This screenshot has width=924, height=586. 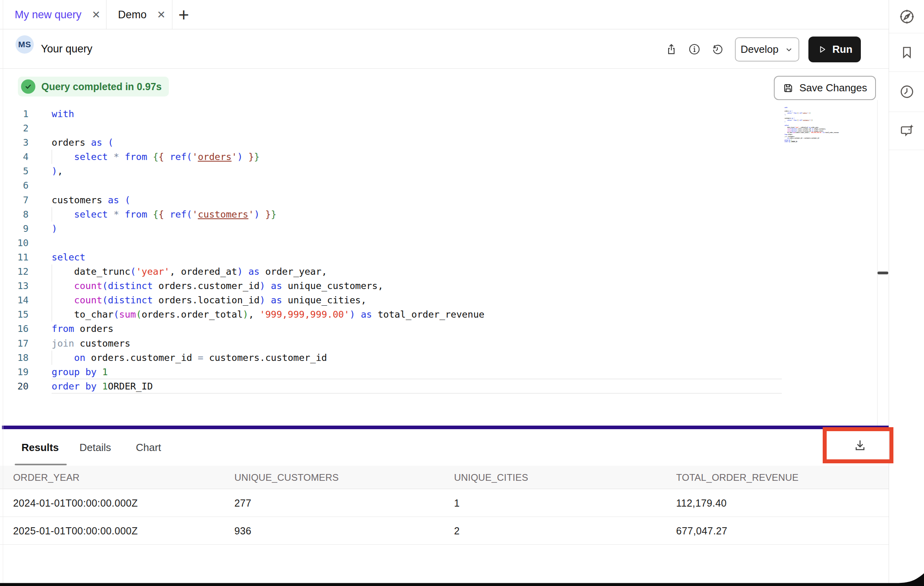 I want to click on window-left-edge, so click(x=3, y=293).